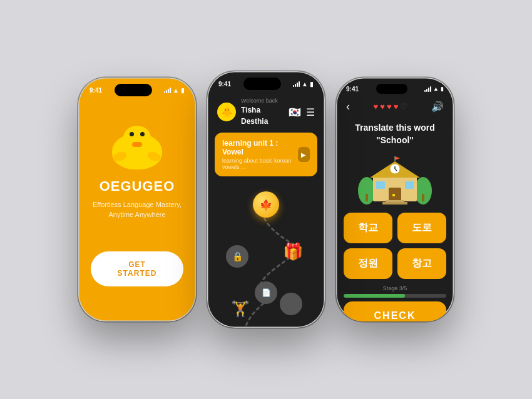  I want to click on answer-grid: 학교 도로 정원 창고, so click(395, 246).